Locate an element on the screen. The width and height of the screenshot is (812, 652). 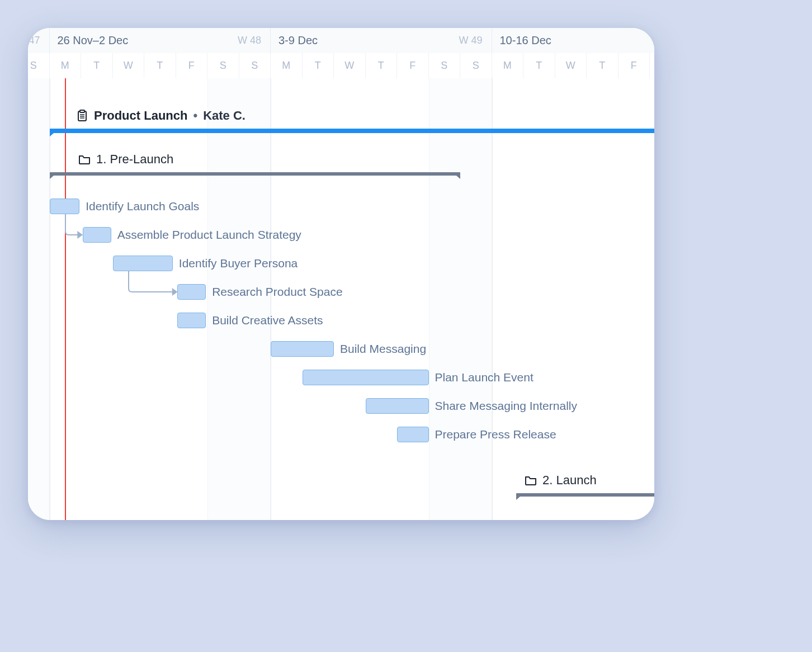
task-bar-assets: Build Creative Assets is located at coordinates (191, 320).